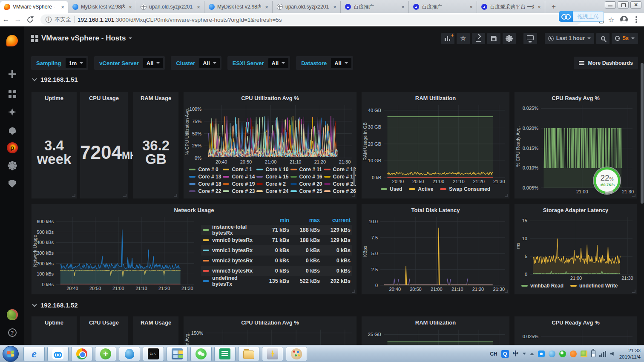 This screenshot has height=362, width=644. I want to click on legend-item: Core # 25, so click(307, 191).